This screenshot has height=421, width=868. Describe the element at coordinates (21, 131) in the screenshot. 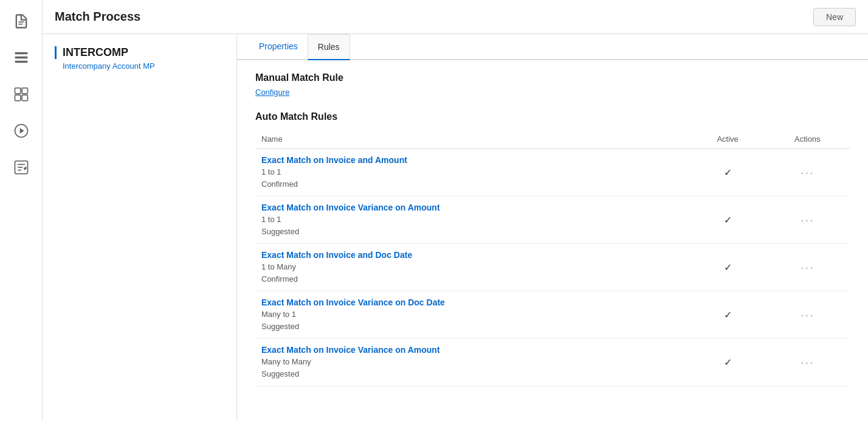

I see `sidebar-item-cursor` at that location.